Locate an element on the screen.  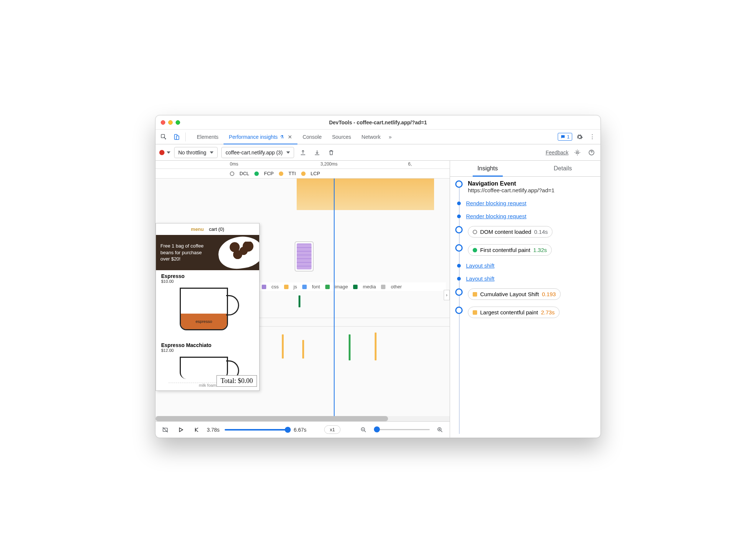
product-price: $12.00 is located at coordinates (208, 350).